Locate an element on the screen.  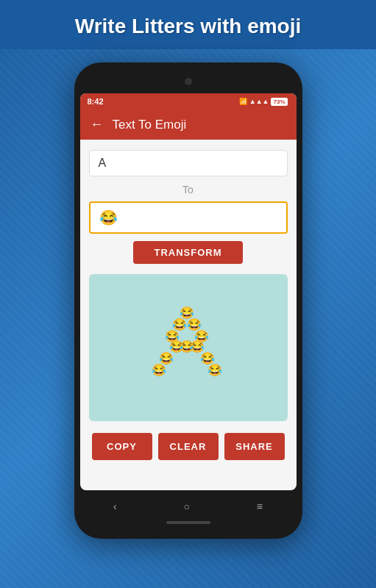
phone-bottom is located at coordinates (188, 521).